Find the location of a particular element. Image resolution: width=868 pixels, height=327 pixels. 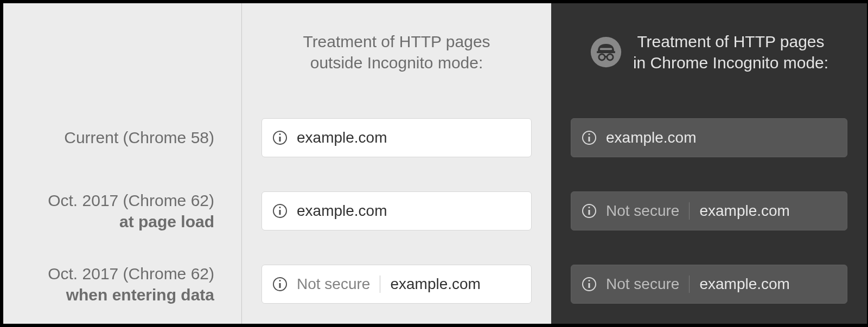

row-label-0: Current (Chrome 58) is located at coordinates (123, 138).